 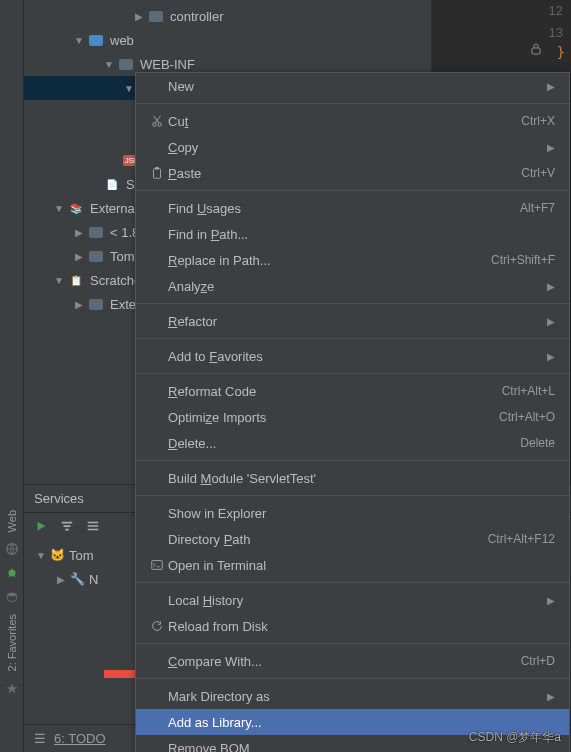 I want to click on menu-item-label: Analyze, so click(x=356, y=286).